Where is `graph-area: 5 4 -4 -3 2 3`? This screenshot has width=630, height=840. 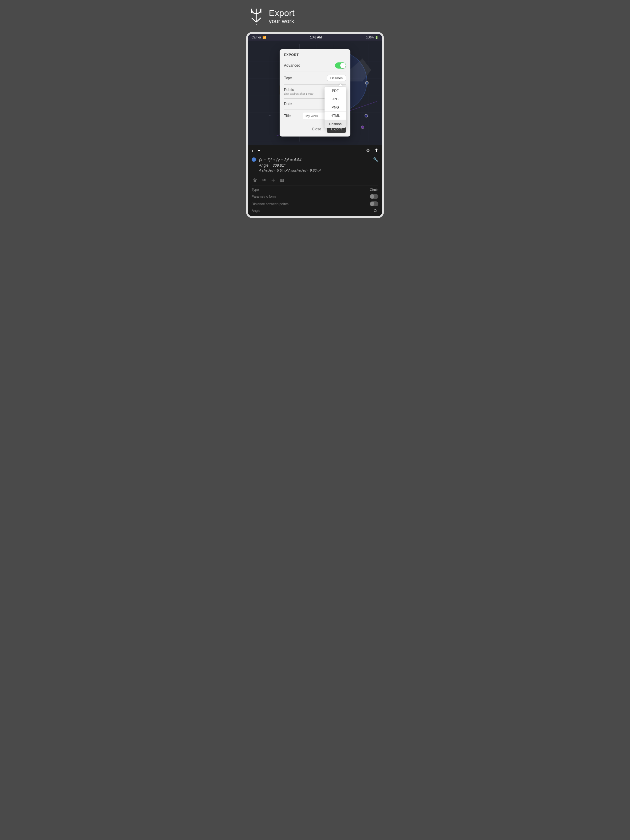
graph-area: 5 4 -4 -3 2 3 is located at coordinates (315, 93).